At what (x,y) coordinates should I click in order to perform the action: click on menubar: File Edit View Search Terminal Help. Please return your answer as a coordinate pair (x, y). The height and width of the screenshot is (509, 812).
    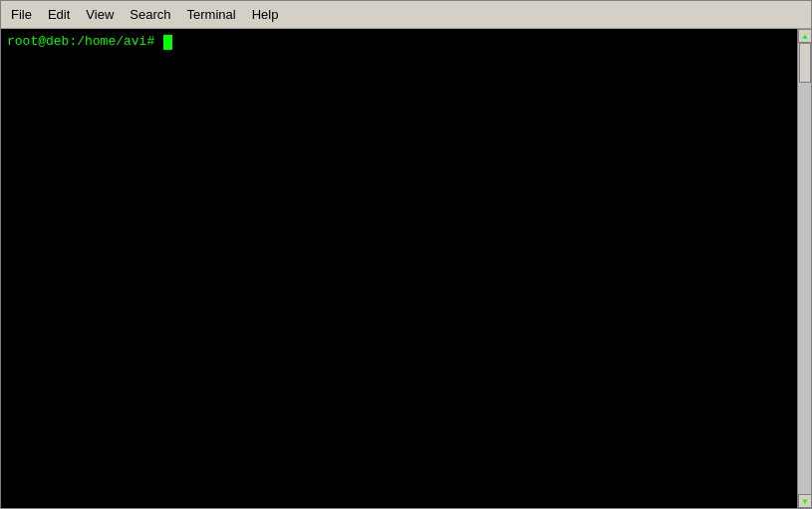
    Looking at the image, I should click on (406, 15).